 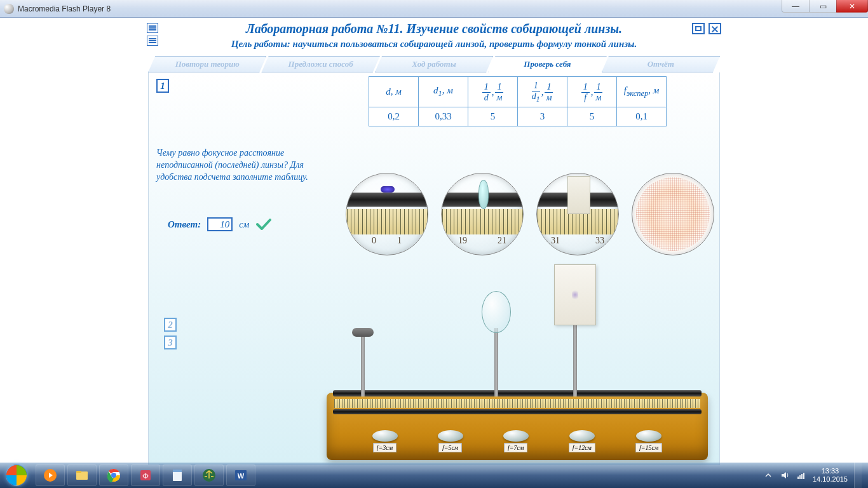 I want to click on lens-selector-row: f=3см f=5см f=7см f=12см f=15см, so click(x=517, y=441).